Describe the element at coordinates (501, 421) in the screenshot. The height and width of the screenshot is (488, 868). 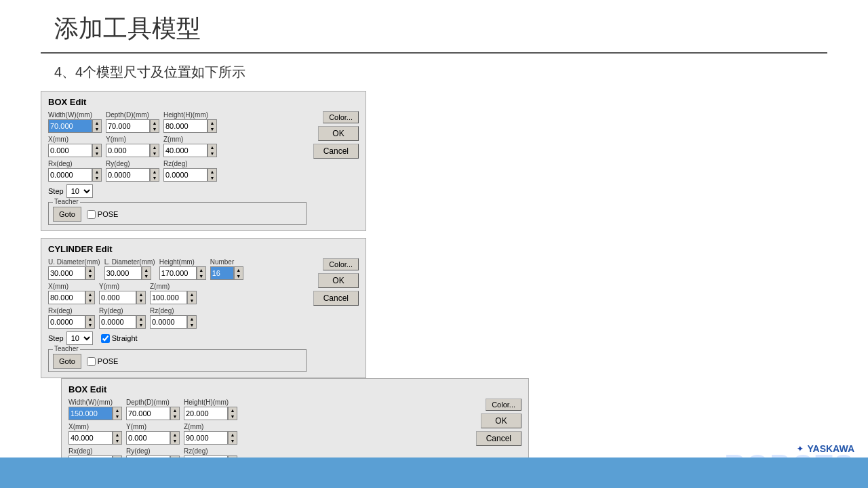
I see `box2-ok-button: OK` at that location.